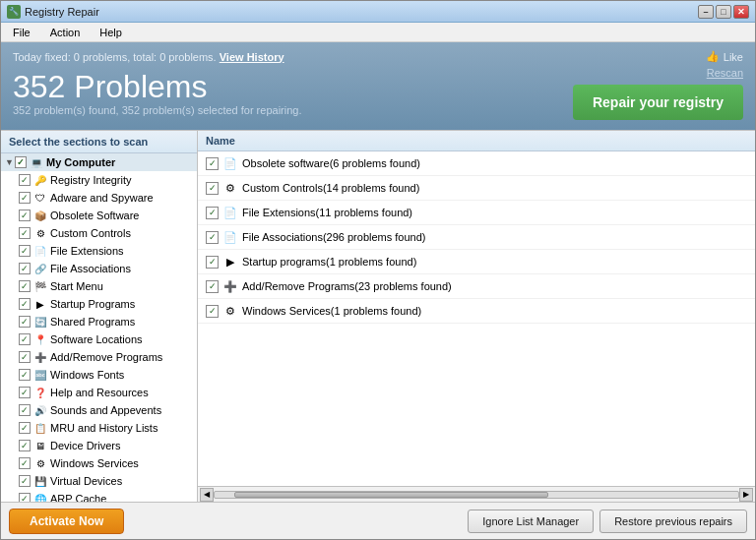 This screenshot has width=756, height=540. What do you see at coordinates (724, 12) in the screenshot?
I see `window-controls: – □ ✕` at bounding box center [724, 12].